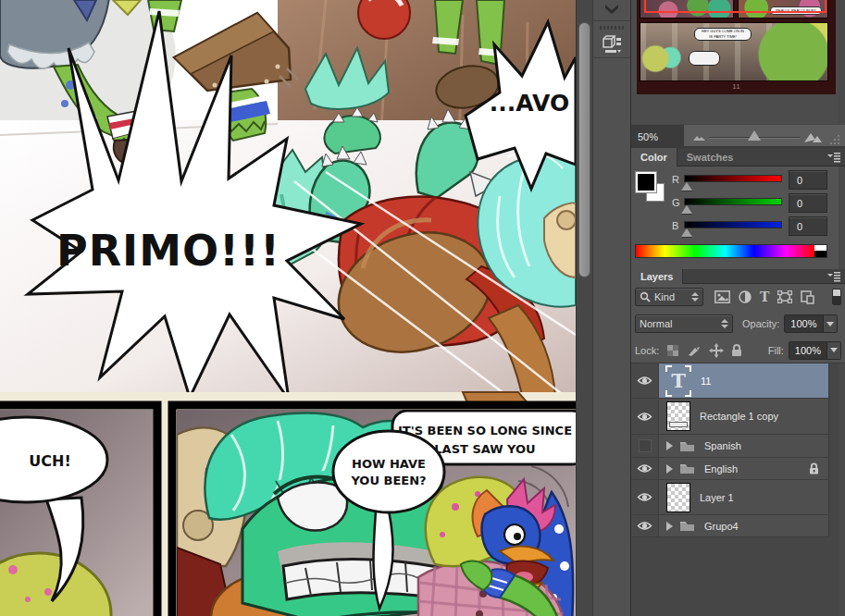  What do you see at coordinates (687, 233) in the screenshot?
I see `b-slider-thumb` at bounding box center [687, 233].